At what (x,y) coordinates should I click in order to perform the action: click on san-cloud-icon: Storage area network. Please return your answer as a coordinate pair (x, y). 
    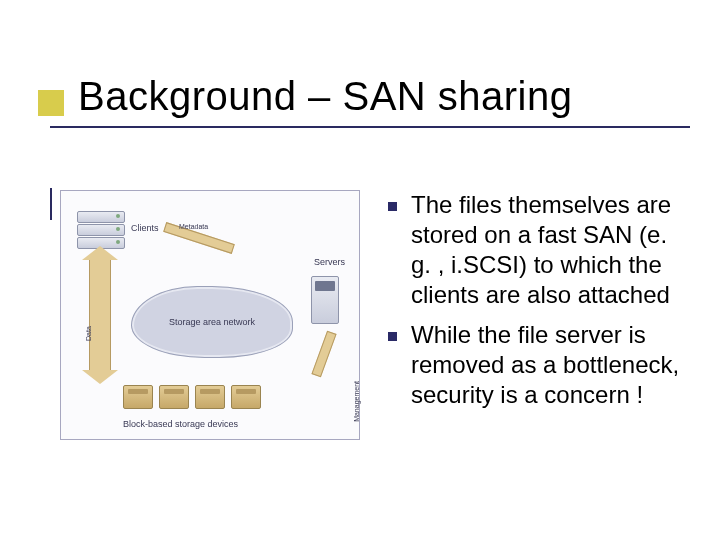
    Looking at the image, I should click on (212, 322).